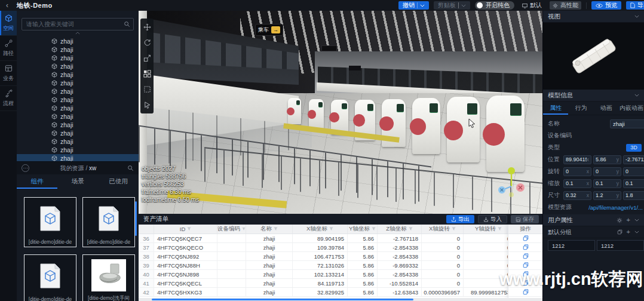 This screenshot has height=301, width=644. Describe the element at coordinates (78, 182) in the screenshot. I see `tab-scenes: 场景` at that location.